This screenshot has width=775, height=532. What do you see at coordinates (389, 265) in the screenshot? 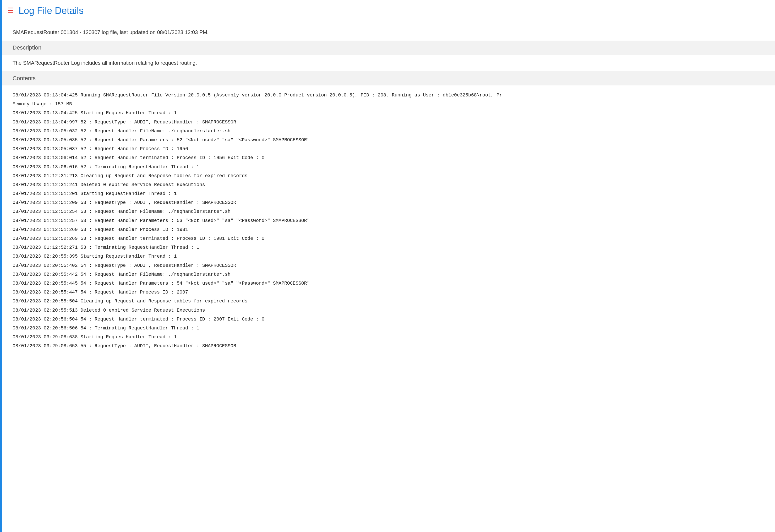
I see `log-line: 08/01/2023 02:20:55:402 54 : RequestType…` at bounding box center [389, 265].